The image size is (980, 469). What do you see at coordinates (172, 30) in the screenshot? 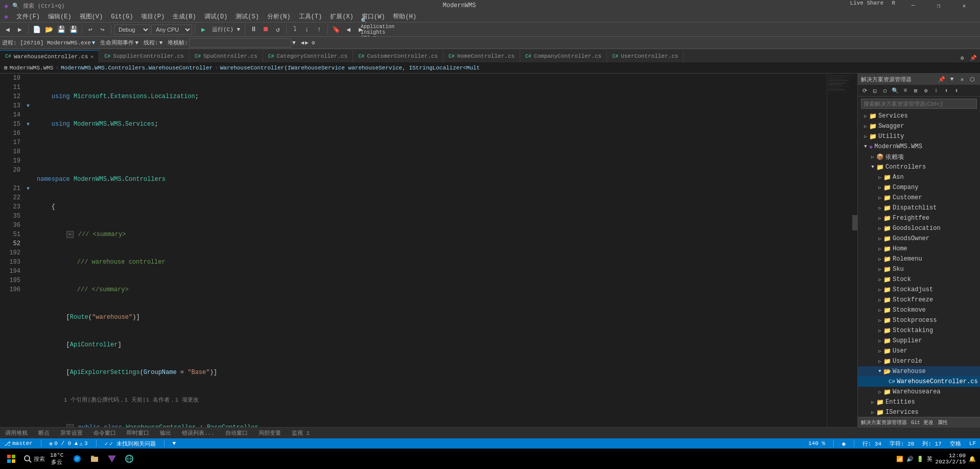
I see `platform-dropdown: Any CPU x64` at bounding box center [172, 30].